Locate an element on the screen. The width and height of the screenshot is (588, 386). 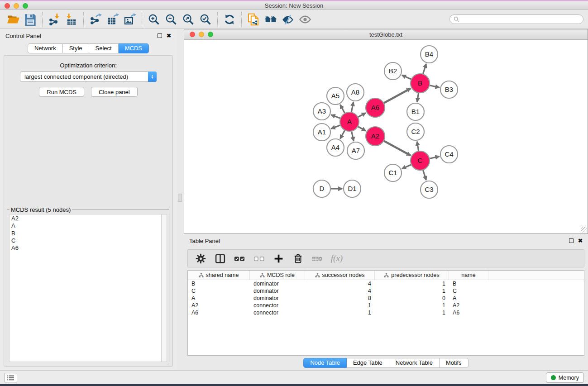
delete-button is located at coordinates (298, 258).